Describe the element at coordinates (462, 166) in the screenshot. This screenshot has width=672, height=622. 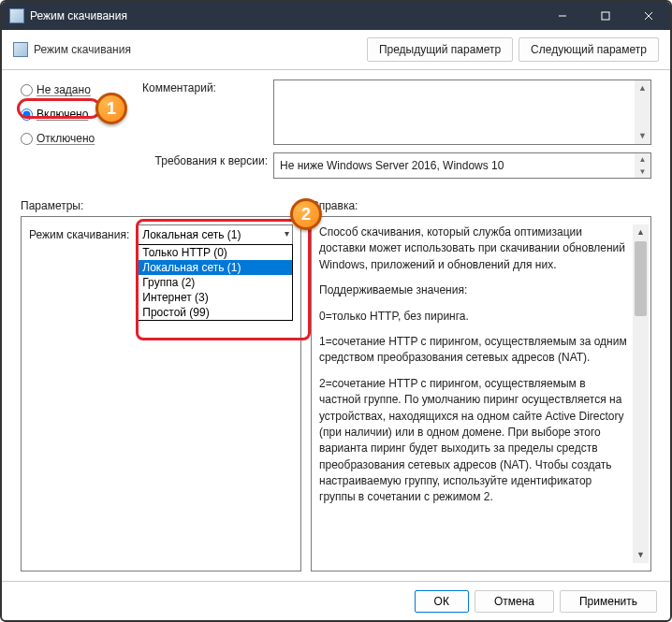
I see `version-box: Не ниже Windows Server 2016, Windows 10 …` at that location.